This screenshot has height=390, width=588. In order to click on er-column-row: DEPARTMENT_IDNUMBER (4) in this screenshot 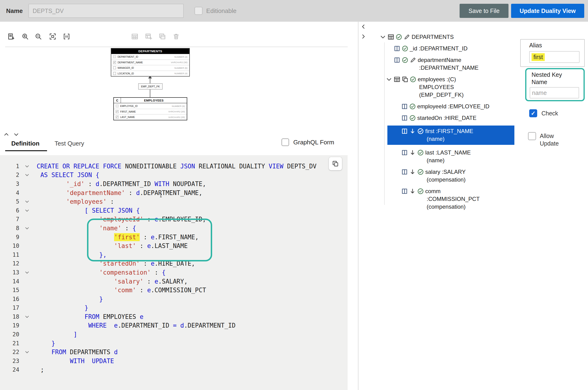, I will do `click(150, 57)`.